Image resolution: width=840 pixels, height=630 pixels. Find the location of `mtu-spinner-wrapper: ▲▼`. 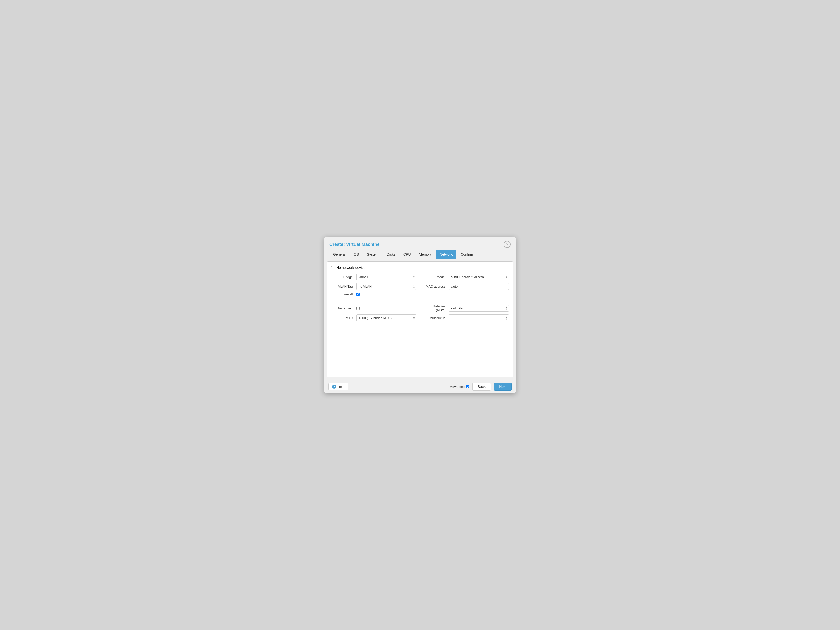

mtu-spinner-wrapper: ▲▼ is located at coordinates (386, 318).